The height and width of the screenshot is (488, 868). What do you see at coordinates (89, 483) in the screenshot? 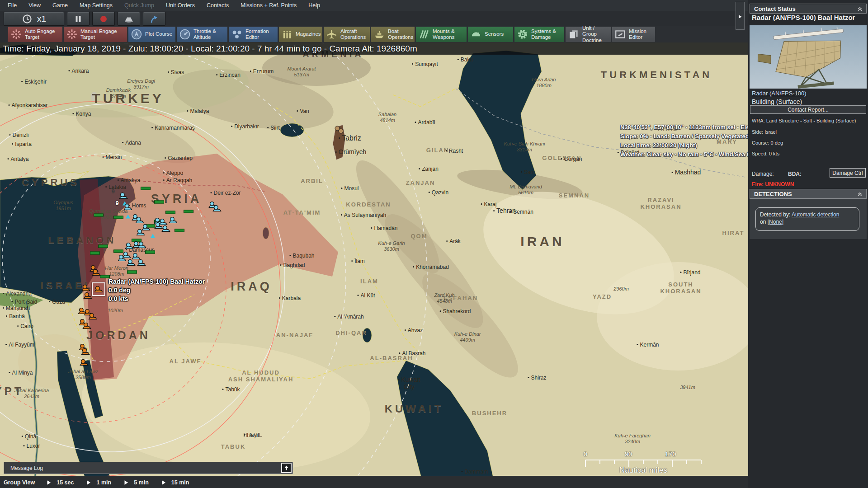
I see `play-triangle-icon` at bounding box center [89, 483].